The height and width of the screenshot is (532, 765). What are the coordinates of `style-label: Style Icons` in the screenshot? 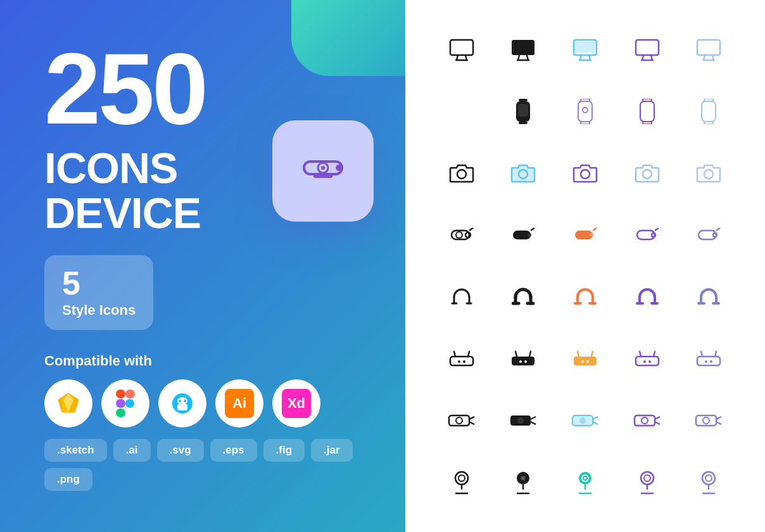 It's located at (99, 310).